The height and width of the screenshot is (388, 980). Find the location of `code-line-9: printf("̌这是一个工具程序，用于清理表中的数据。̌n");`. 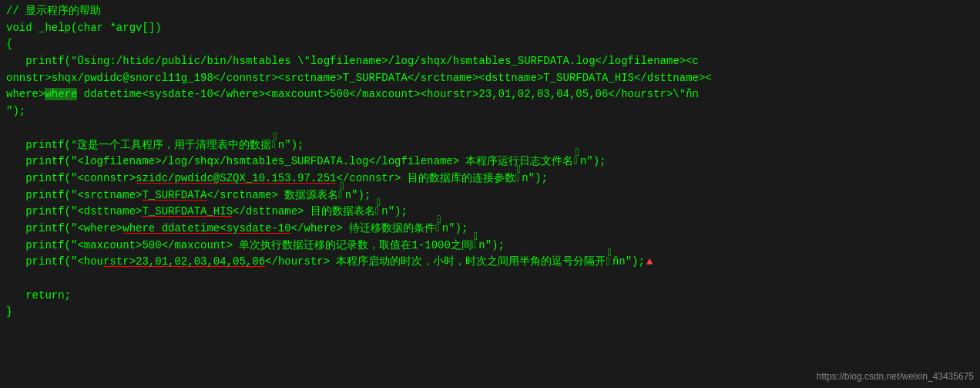

code-line-9: printf("̌这是一个工具程序，用于清理表中的数据。̌n"); is located at coordinates (490, 146).